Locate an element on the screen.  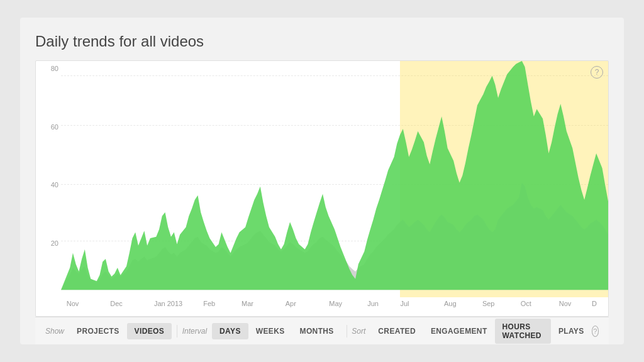
months-button: MONTHS is located at coordinates (317, 331).